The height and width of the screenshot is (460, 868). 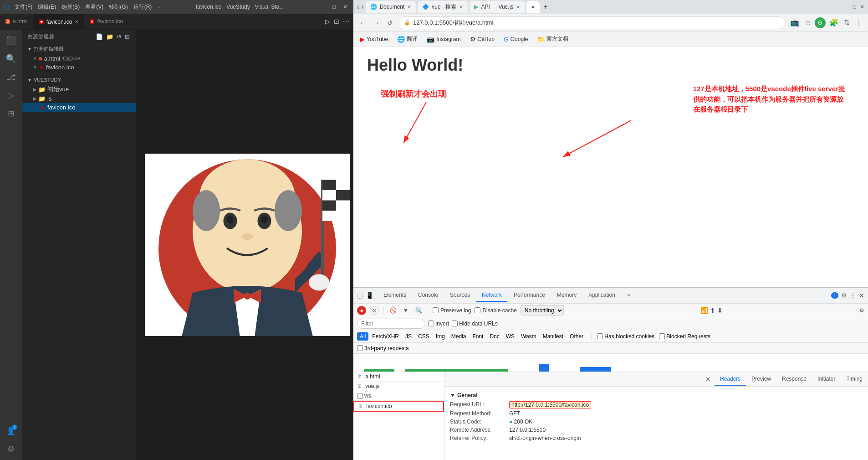 I want to click on menu-bar: 文件(F) 编辑(E) 选择(S) 查看(V) 转到(G) 运行(R) ..., so click(x=88, y=7).